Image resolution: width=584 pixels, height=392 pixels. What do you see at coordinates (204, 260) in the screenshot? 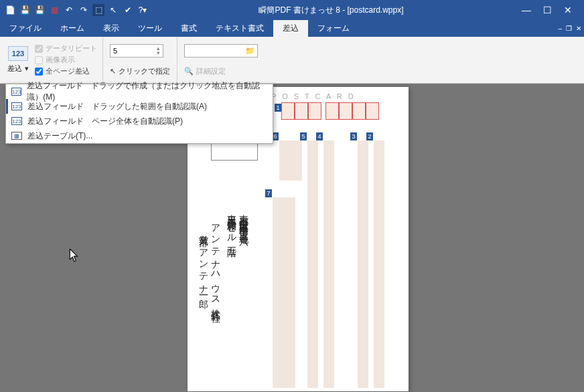
I see `address-line-4: 営業部 アンテナ一郎` at bounding box center [204, 260].